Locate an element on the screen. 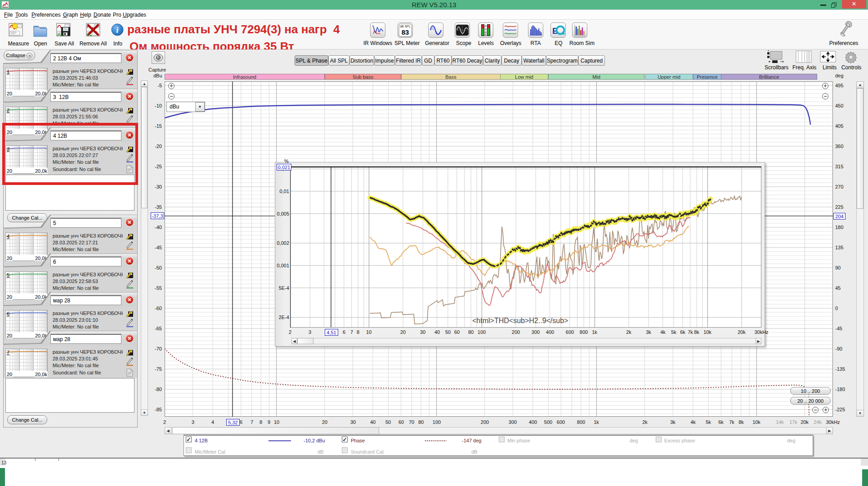 The width and height of the screenshot is (868, 486). svg-text: 3 is located at coordinates (486, 29).